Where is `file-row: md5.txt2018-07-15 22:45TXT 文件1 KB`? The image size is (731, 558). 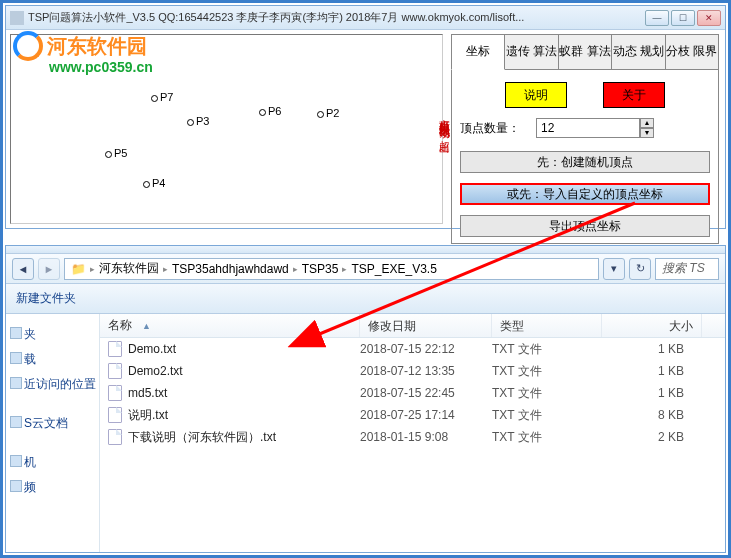
file-row: md5.txt2018-07-15 22:45TXT 文件1 KB is located at coordinates (412, 393).